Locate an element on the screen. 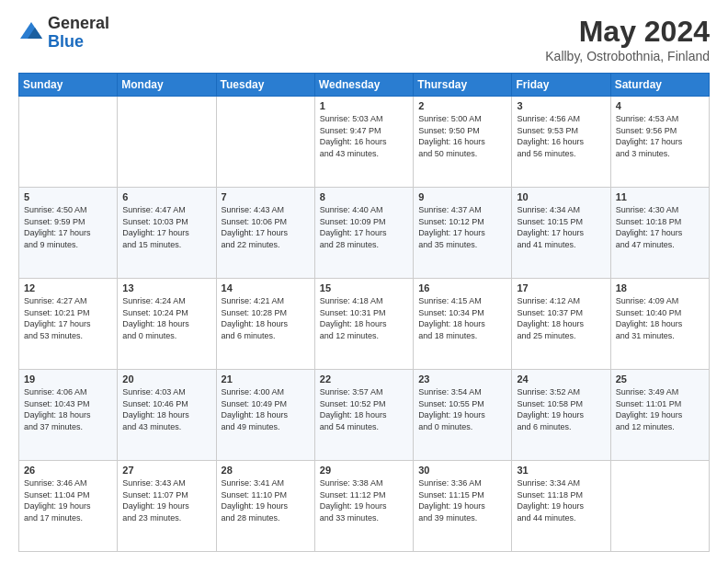  calendar-day-cell: 15Sunrise: 4:18 AMSunset: 10:31 PMDaylig… is located at coordinates (364, 324).